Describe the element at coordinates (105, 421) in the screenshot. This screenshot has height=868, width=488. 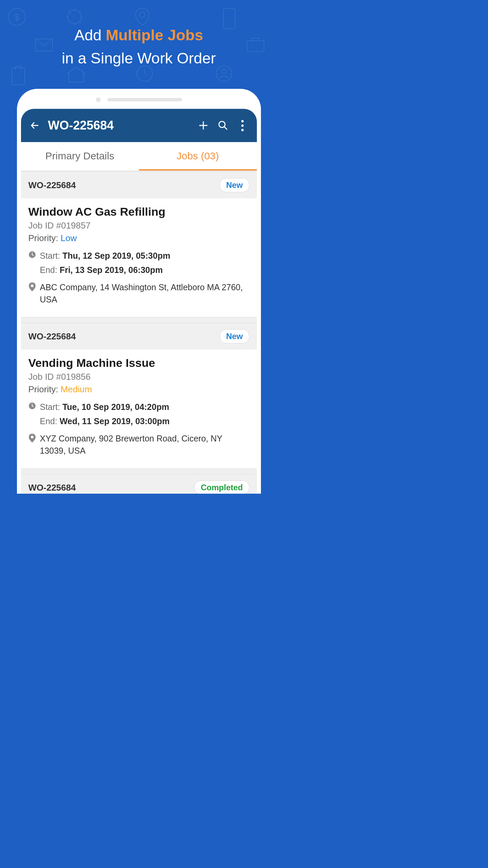
I see `job-end: End: Wed, 11 Sep 2019, 03:00pm` at that location.